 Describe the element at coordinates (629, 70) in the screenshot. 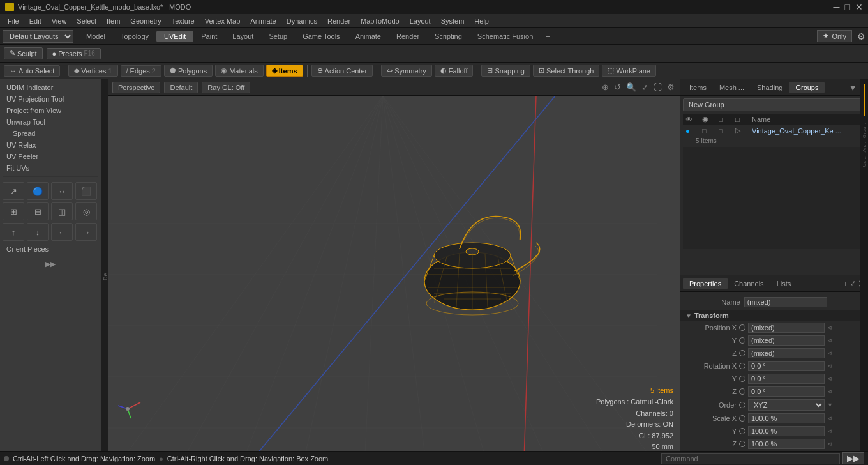

I see `workplane-btn: ⬚ WorkPlane` at that location.